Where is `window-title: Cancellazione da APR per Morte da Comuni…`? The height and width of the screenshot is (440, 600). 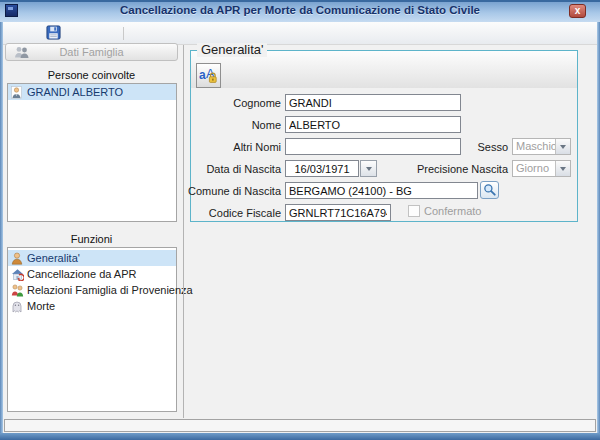 window-title: Cancellazione da APR per Morte da Comuni… is located at coordinates (300, 11).